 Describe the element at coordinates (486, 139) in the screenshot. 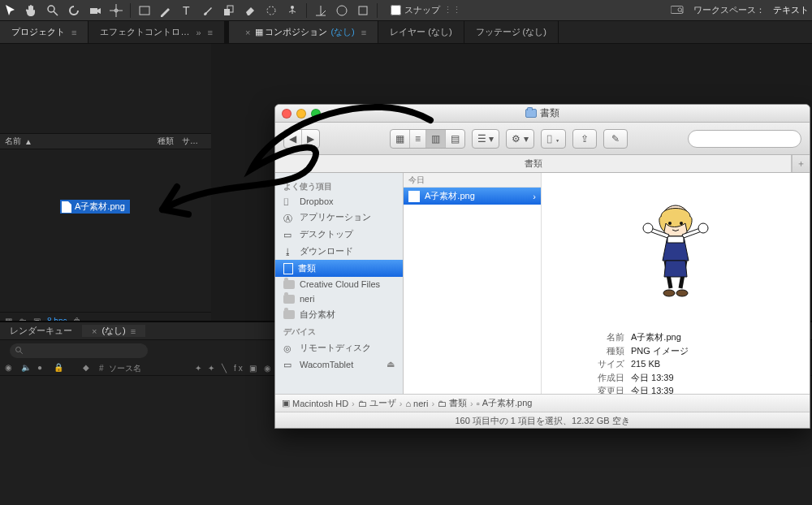

I see `arrange-icon: ☰ ▾` at that location.